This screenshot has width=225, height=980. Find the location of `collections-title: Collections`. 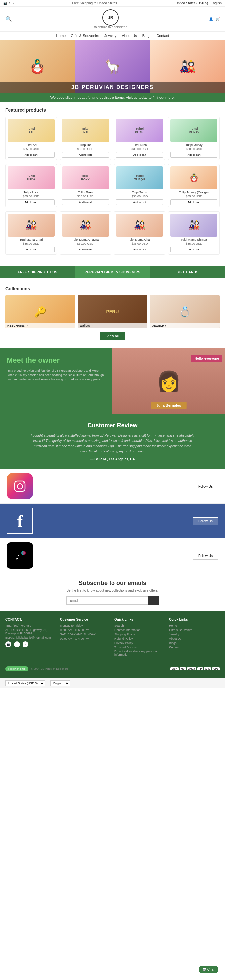

collections-title: Collections is located at coordinates (113, 288).